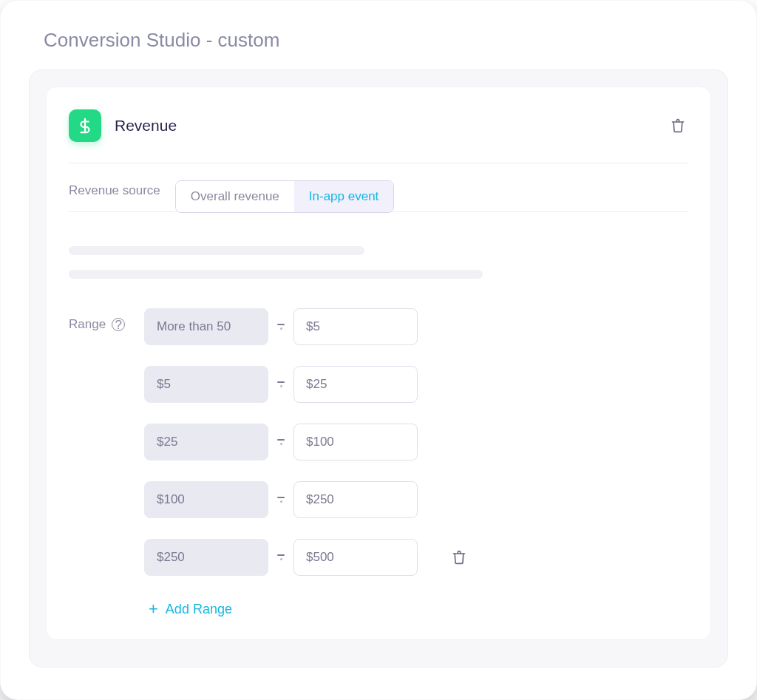 This screenshot has width=757, height=700. Describe the element at coordinates (106, 320) in the screenshot. I see `range-label: Range ?` at that location.